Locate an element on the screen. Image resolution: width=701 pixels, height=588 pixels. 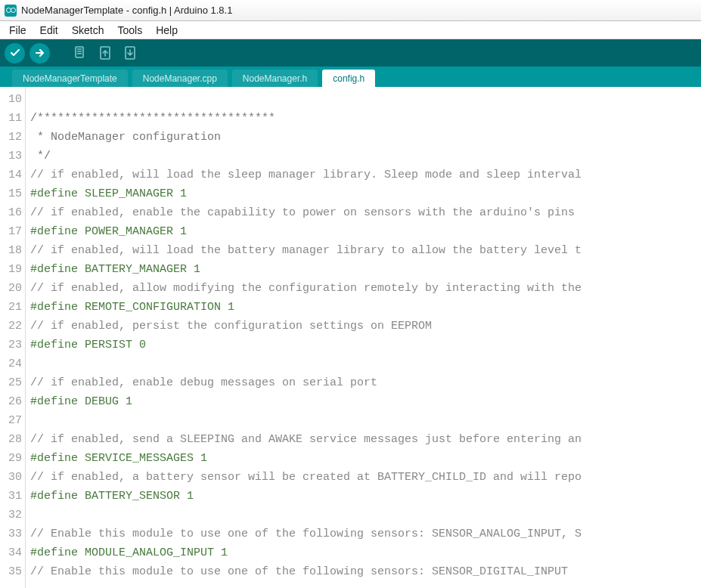
line-number: 11 is located at coordinates (11, 118).